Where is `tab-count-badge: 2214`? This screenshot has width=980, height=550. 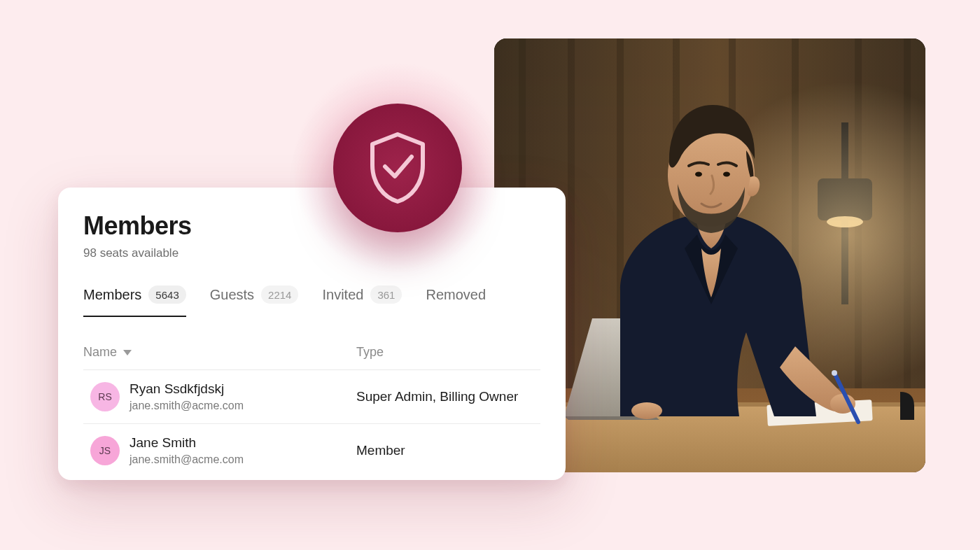
tab-count-badge: 2214 is located at coordinates (280, 295).